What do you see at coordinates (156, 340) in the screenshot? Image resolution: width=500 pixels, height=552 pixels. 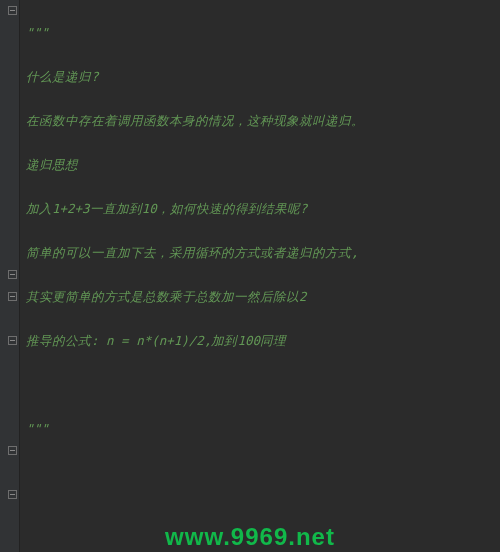 I see `docstring-line: 推导的公式: n = n*(n+1)/2,加到100同理` at bounding box center [156, 340].